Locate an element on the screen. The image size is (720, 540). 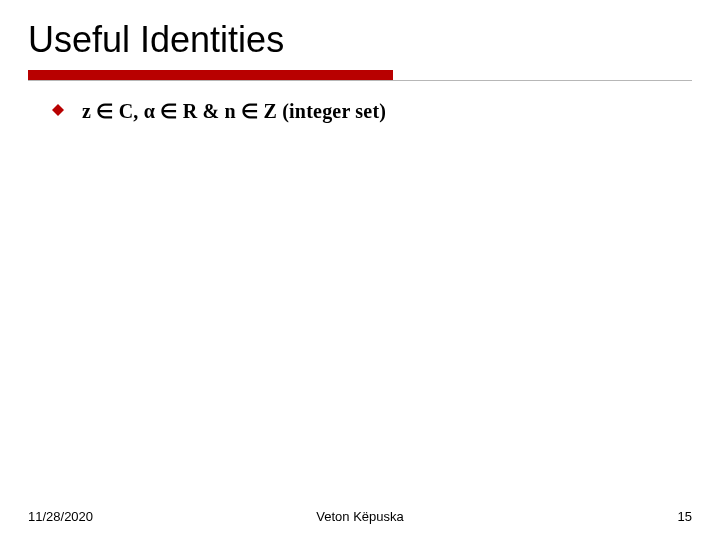
title-rule-red is located at coordinates (210, 75).